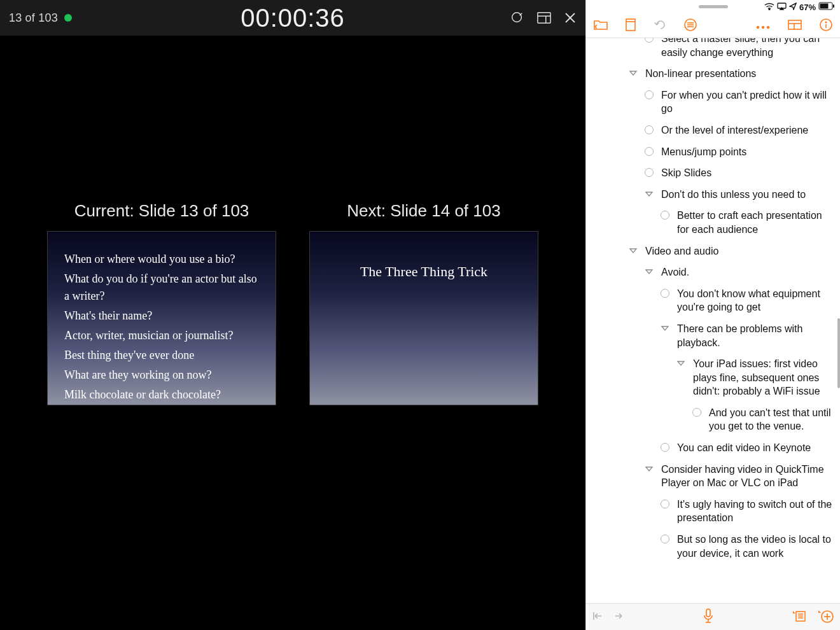  Describe the element at coordinates (162, 355) in the screenshot. I see `slide-line: Best thing they've ever done` at that location.